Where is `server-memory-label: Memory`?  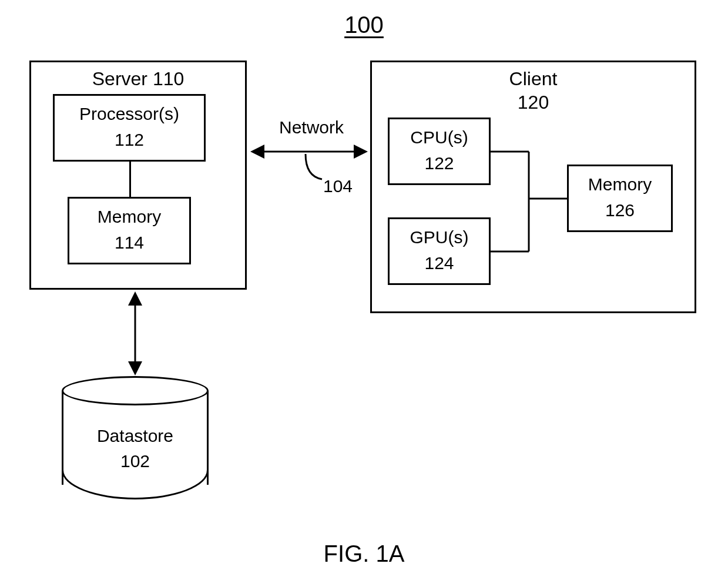
server-memory-label: Memory is located at coordinates (129, 217).